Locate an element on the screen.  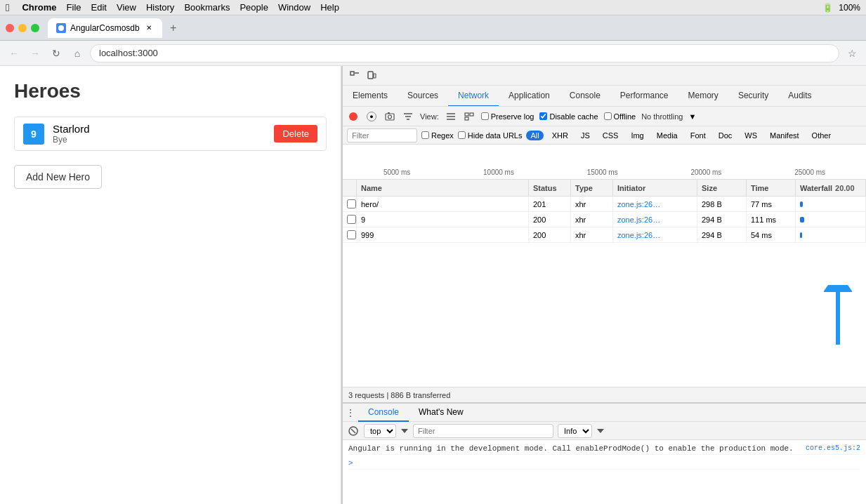
preserve-log-checkbox: Preserve log is located at coordinates (508, 117).